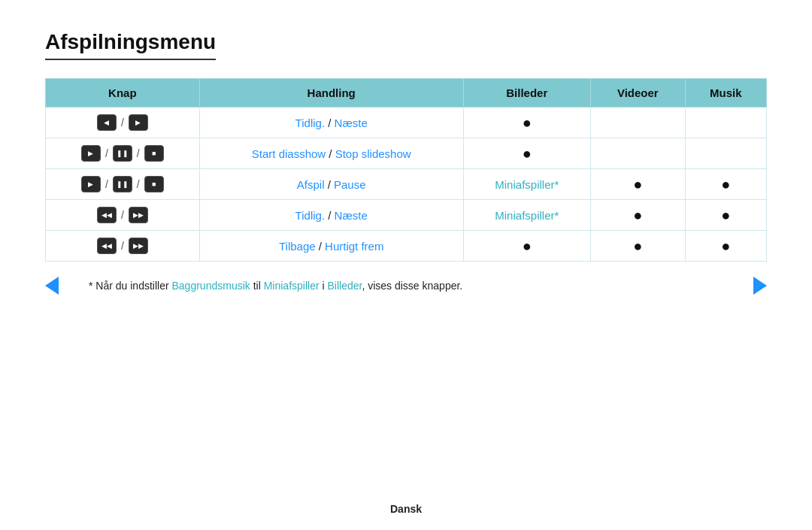  I want to click on action-hurtigt-frem: Hurtigt frem, so click(354, 247).